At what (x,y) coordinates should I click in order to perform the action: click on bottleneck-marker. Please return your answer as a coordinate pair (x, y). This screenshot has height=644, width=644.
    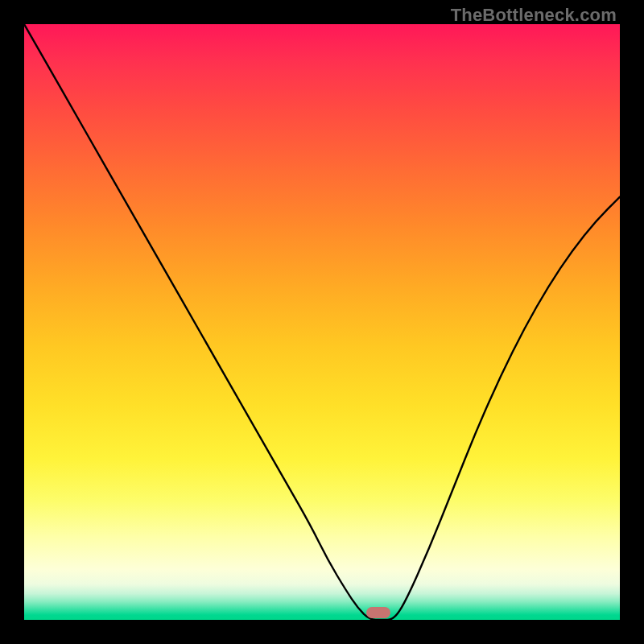
    Looking at the image, I should click on (378, 613).